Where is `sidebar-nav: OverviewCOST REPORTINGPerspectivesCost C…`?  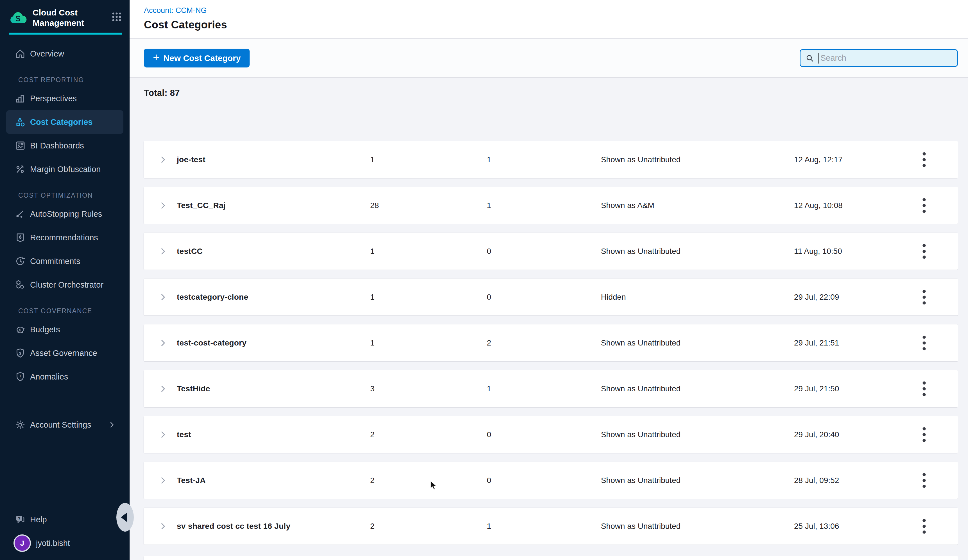
sidebar-nav: OverviewCOST REPORTINGPerspectivesCost C… is located at coordinates (65, 215).